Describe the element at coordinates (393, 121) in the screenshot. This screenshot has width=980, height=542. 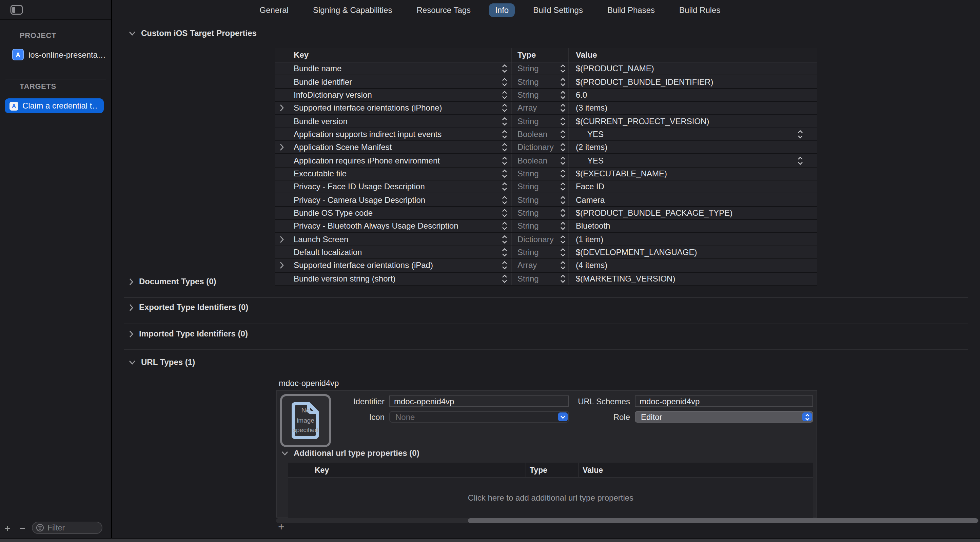
I see `property-key-cell: Bundle version` at that location.